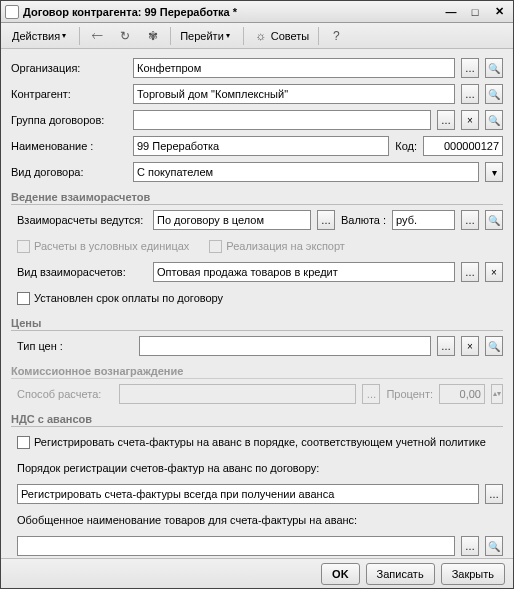  What do you see at coordinates (125, 36) in the screenshot?
I see `refresh-icon: ↻` at bounding box center [125, 36].